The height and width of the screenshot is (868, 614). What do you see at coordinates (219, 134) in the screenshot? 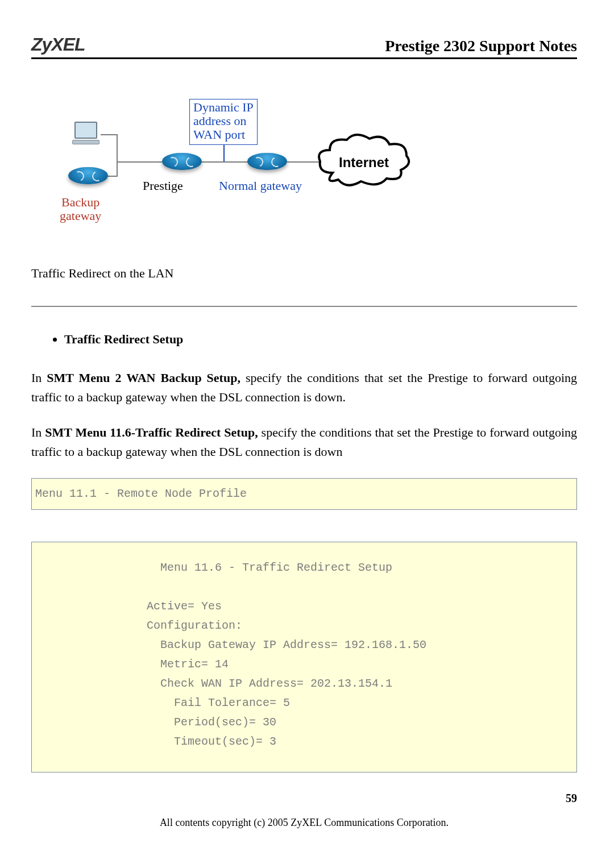
I see `dynamic-ip-line3: WAN port` at bounding box center [219, 134].